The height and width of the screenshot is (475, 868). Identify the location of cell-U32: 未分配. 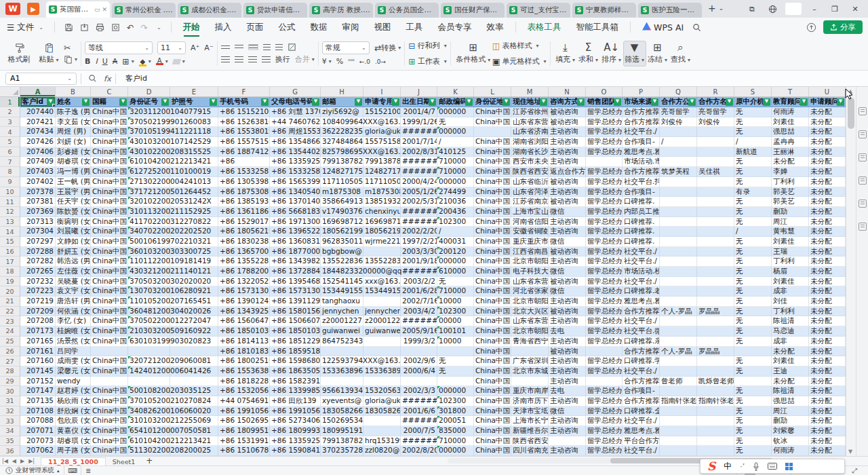
(827, 411).